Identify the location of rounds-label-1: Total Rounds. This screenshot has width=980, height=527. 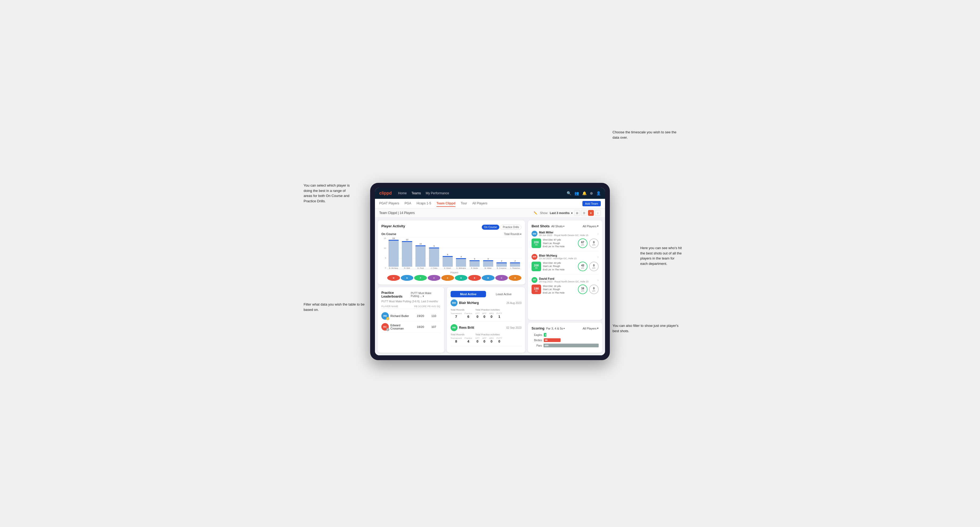
(461, 310).